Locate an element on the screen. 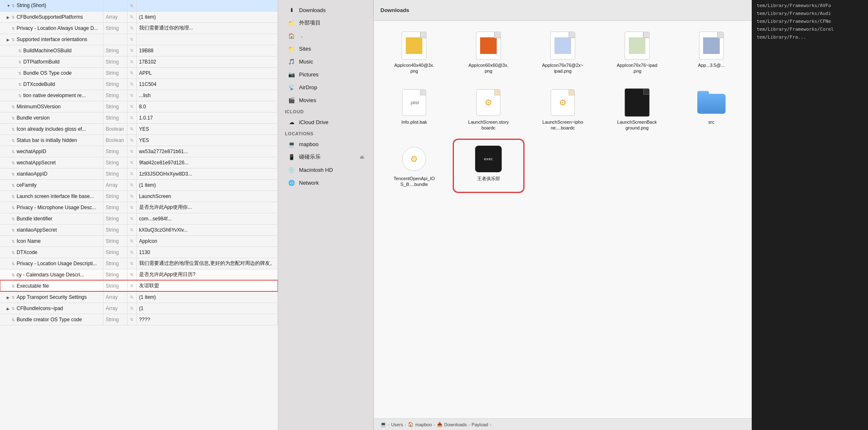  sidebar-item-downloads: ⬇Downloads is located at coordinates (326, 10).